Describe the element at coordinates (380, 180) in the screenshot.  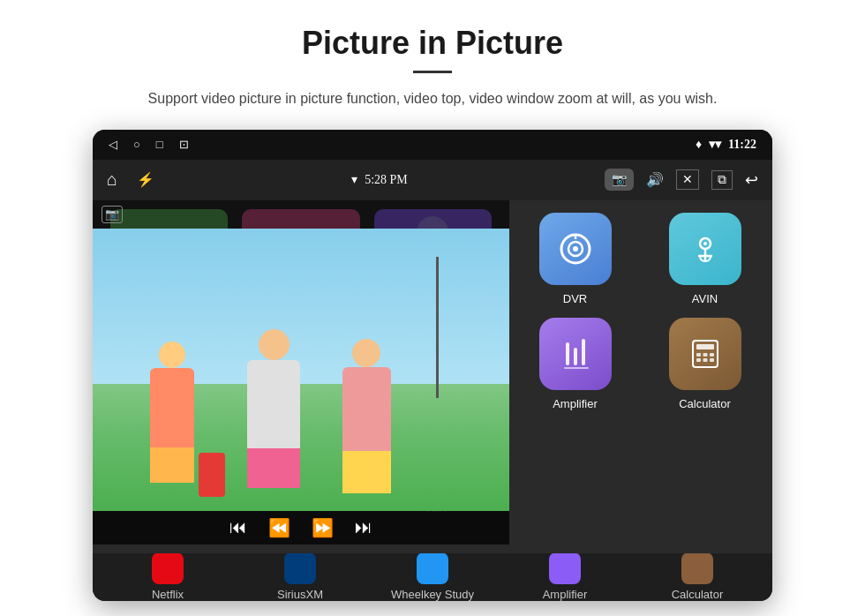
I see `wifi-time-area: ▾ 5:28 PM` at that location.